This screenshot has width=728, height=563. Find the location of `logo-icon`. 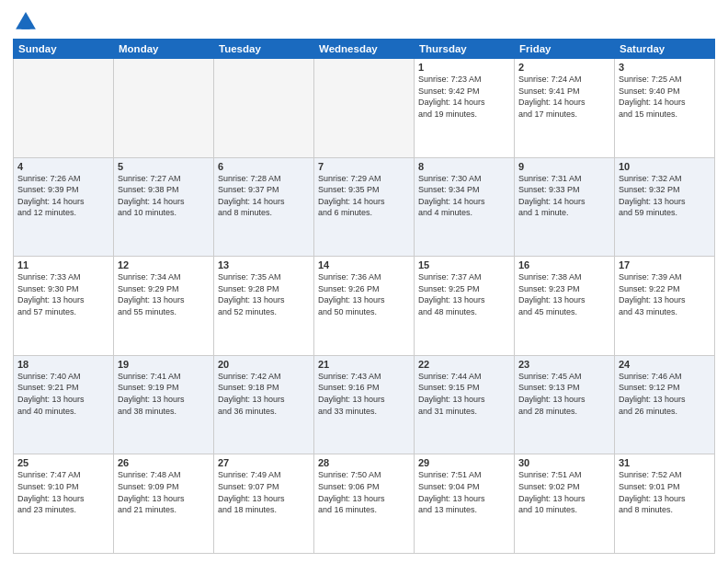

logo-icon is located at coordinates (26, 22).